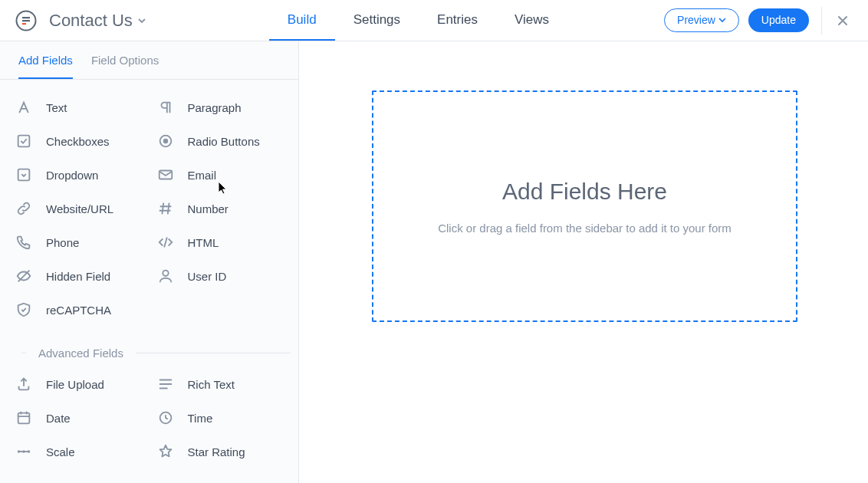 The width and height of the screenshot is (868, 483). I want to click on shield-icon, so click(24, 310).